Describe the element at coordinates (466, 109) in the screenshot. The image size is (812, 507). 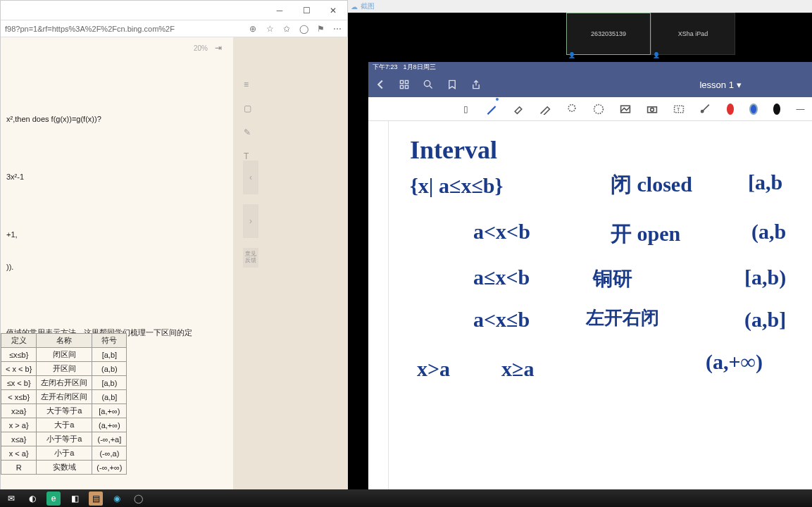
I see `page-icon: ▯` at that location.